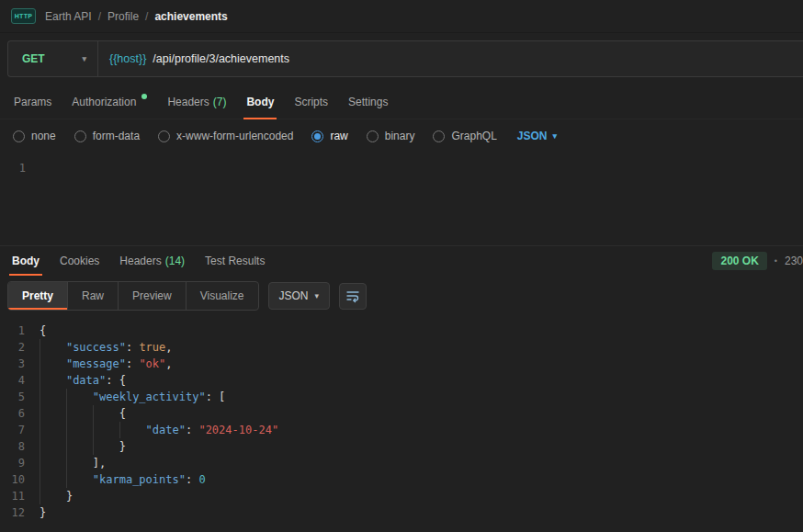 The image size is (803, 532). Describe the element at coordinates (116, 136) in the screenshot. I see `body-type-label: form-data` at that location.